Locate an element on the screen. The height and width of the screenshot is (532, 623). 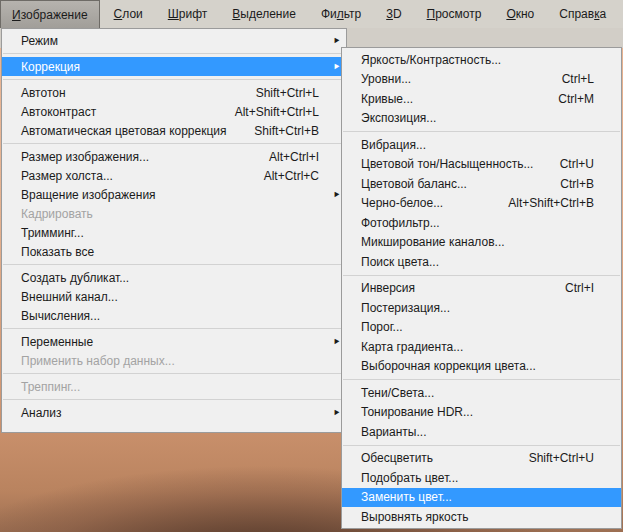
menu-item: Уровни...Ctrl+L► is located at coordinates (482, 80).